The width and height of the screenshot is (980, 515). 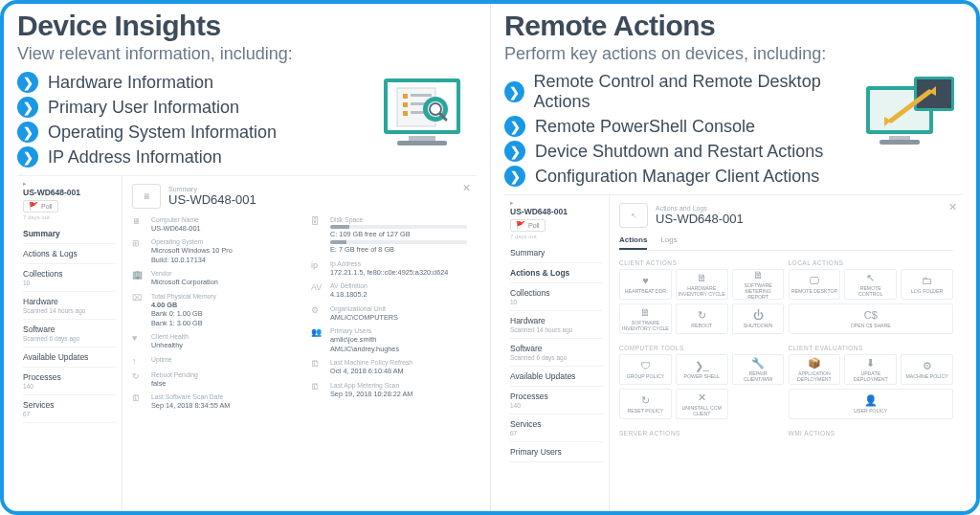 I want to click on users-icon: 👥, so click(x=318, y=341).